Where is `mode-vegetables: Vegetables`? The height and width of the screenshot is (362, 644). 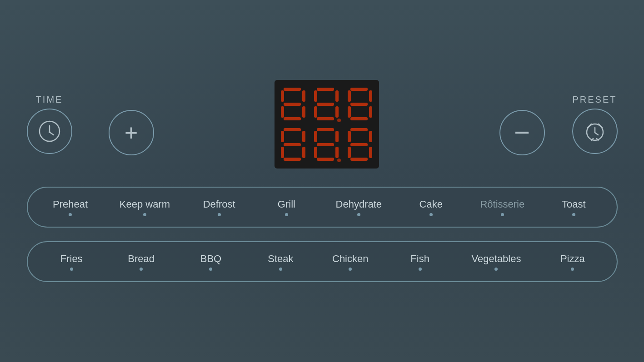
mode-vegetables: Vegetables is located at coordinates (496, 262).